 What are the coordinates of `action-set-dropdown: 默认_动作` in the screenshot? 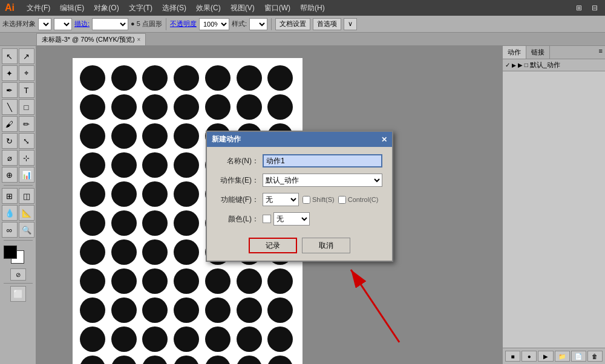 It's located at (322, 180).